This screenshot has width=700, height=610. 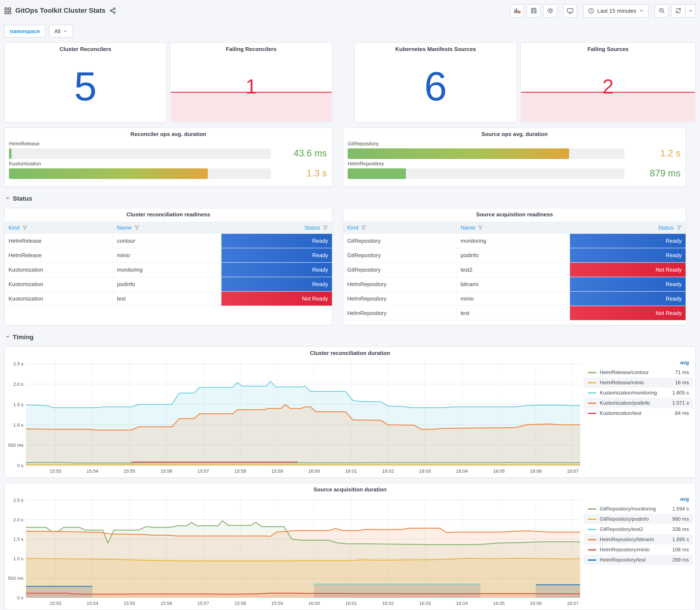 I want to click on legend-item-kustomization-monitoring: Kustomization/monitoring1.605 s, so click(x=638, y=393).